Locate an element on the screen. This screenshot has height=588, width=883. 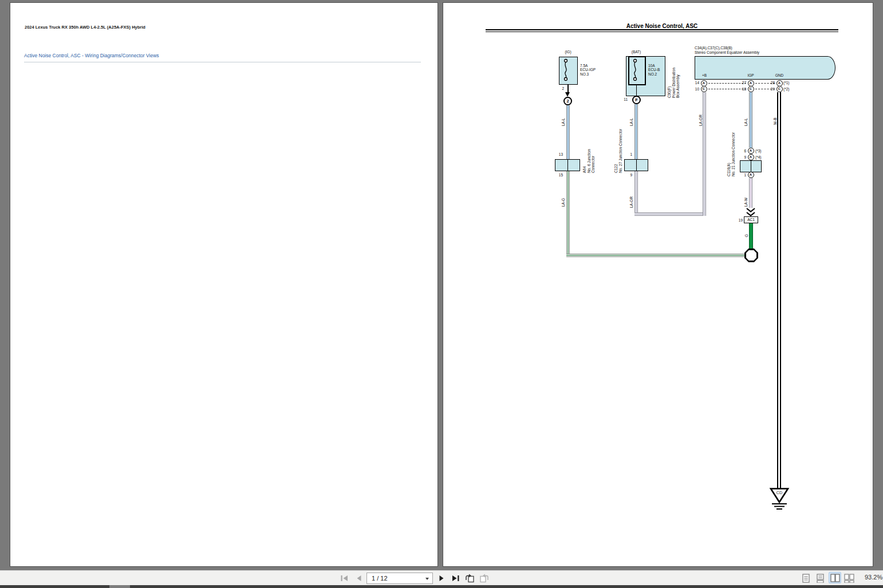
next-page-button is located at coordinates (442, 578).